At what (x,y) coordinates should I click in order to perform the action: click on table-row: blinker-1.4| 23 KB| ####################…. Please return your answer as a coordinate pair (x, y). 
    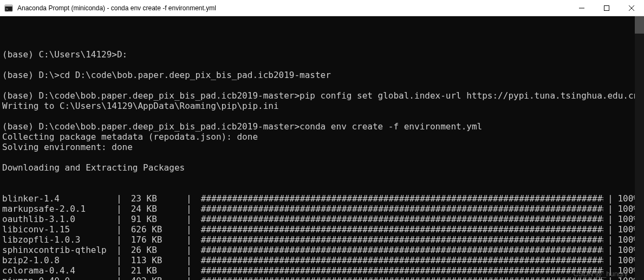
    Looking at the image, I should click on (323, 198).